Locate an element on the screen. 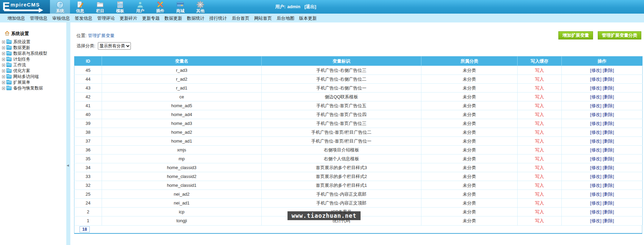 This screenshot has height=245, width=644. nav-item: 数据统计 is located at coordinates (196, 18).